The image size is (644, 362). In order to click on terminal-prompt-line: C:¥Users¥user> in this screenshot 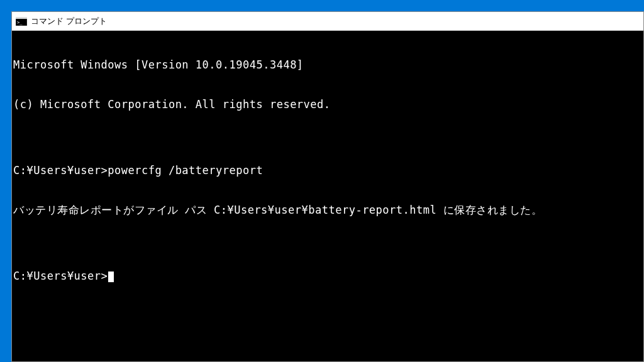, I will do `click(328, 277)`.